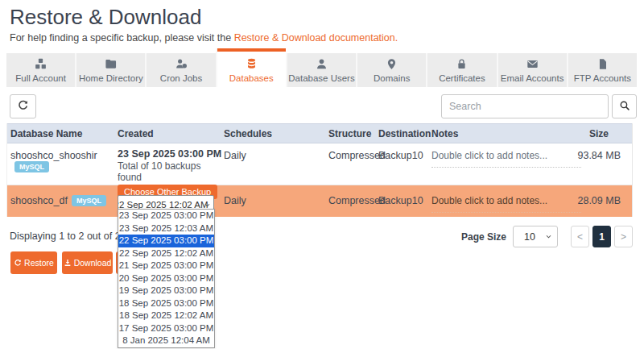  Describe the element at coordinates (54, 156) in the screenshot. I see `db-name: shooshco_shooshir` at that location.